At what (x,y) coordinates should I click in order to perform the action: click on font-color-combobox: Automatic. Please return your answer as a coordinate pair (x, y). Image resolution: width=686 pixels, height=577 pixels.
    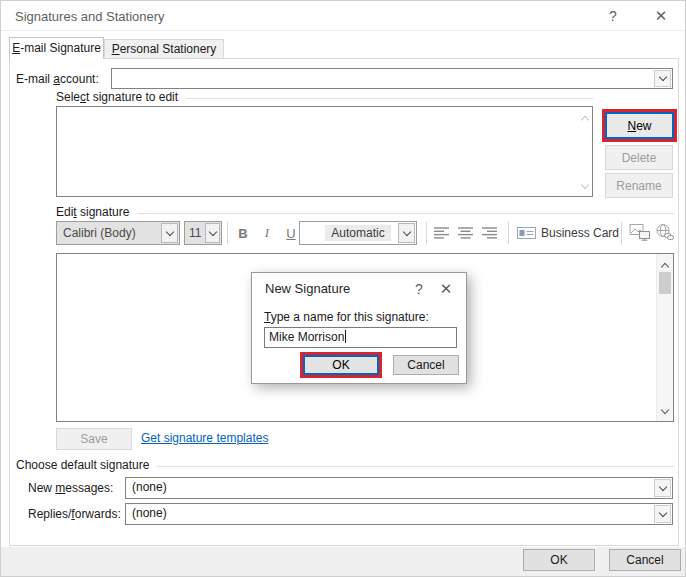
    Looking at the image, I should click on (358, 233).